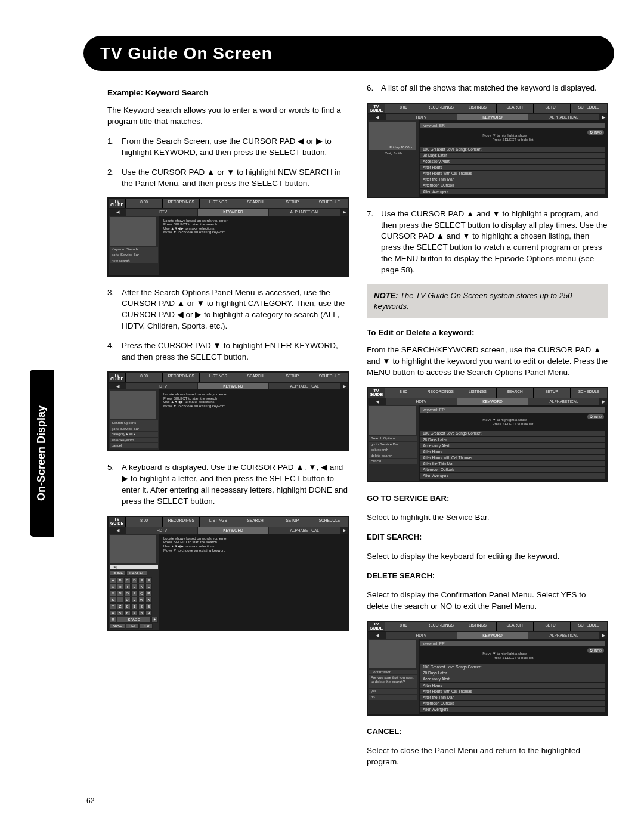  Describe the element at coordinates (228, 178) in the screenshot. I see `step-2: 2.Use the CURSOR PAD ▲ or ▼ to highlight…` at that location.